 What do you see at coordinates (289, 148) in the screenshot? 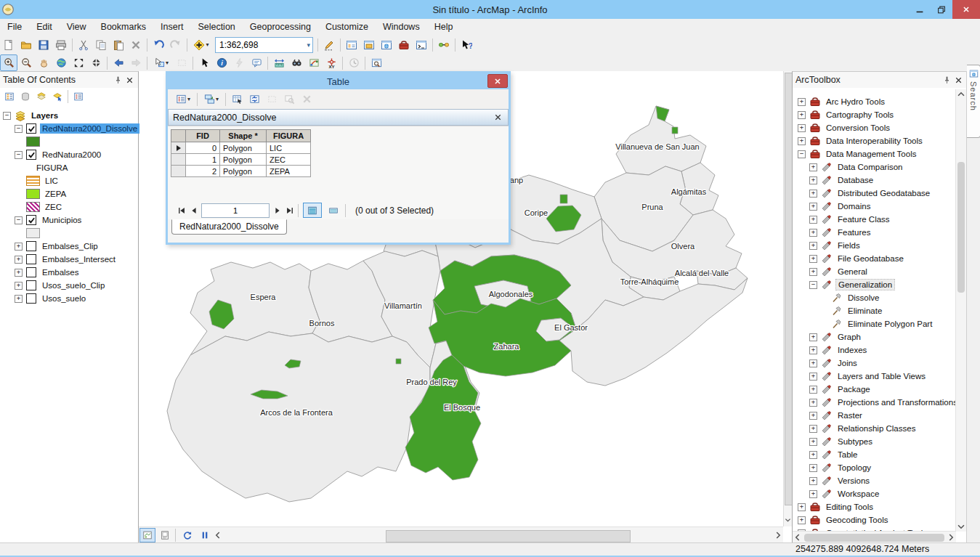
I see `cell: LIC` at bounding box center [289, 148].